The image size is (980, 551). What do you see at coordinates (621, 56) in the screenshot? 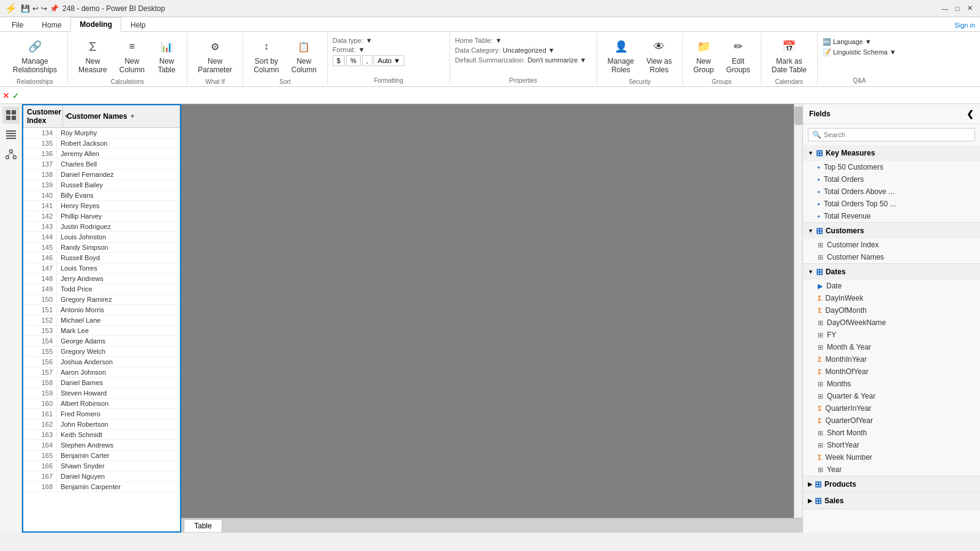
I see `manage-roles-button: 👤 ManageRoles` at bounding box center [621, 56].